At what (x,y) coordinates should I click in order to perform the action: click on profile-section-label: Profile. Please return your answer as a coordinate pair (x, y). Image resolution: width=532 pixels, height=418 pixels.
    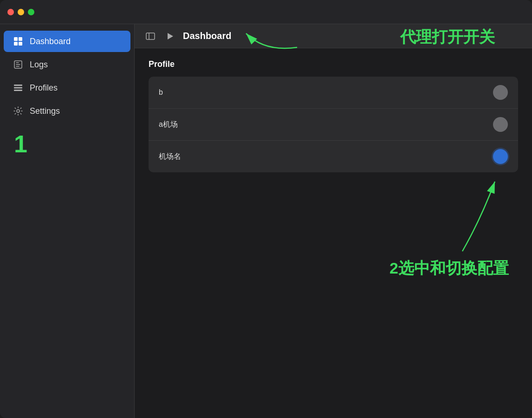
    Looking at the image, I should click on (333, 64).